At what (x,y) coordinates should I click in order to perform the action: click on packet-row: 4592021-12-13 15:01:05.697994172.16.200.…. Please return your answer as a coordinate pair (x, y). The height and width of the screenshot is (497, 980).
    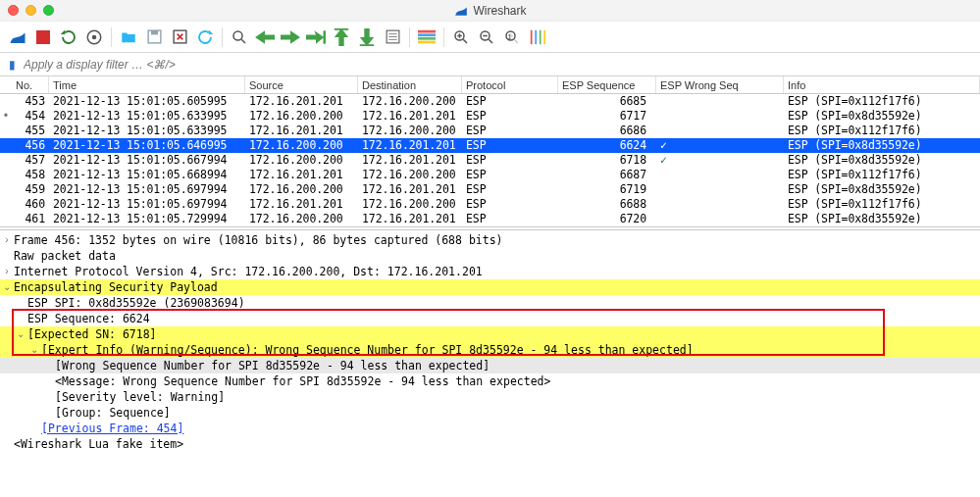
    Looking at the image, I should click on (490, 190).